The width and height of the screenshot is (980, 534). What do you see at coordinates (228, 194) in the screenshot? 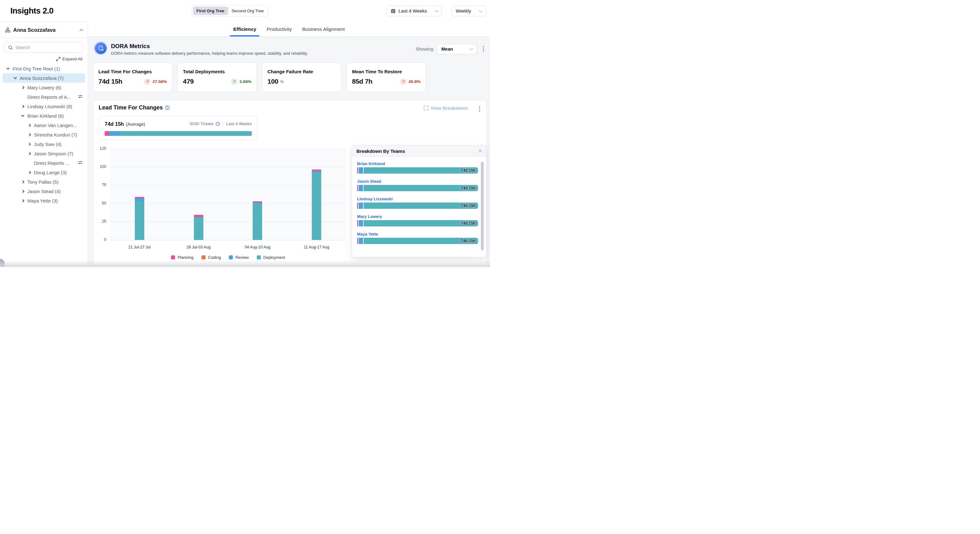
I see `chart-plot-area` at bounding box center [228, 194].